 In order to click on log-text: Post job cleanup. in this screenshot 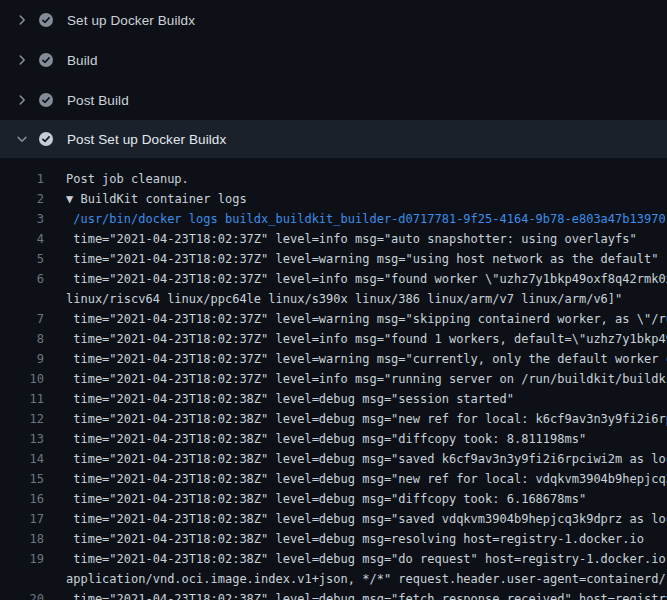, I will do `click(366, 179)`.